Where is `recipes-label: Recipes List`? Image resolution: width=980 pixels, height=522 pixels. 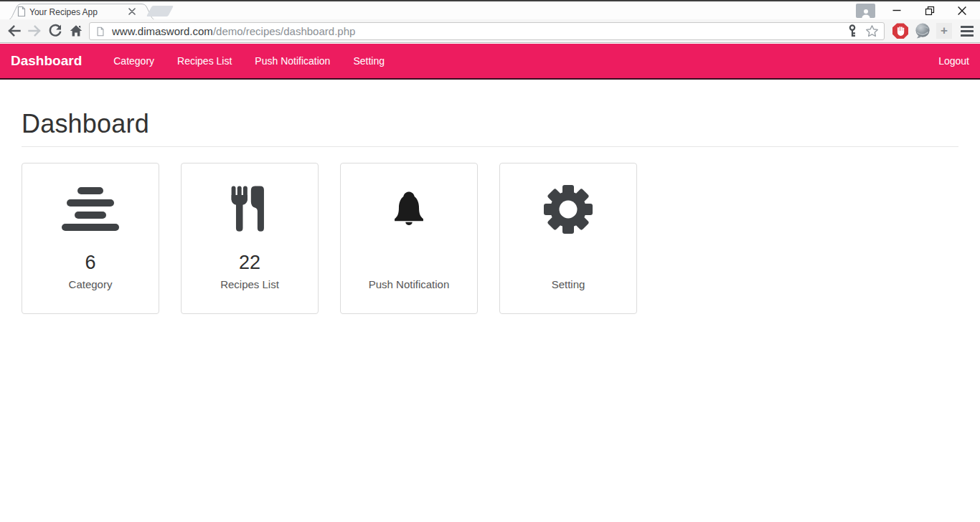
recipes-label: Recipes List is located at coordinates (250, 284).